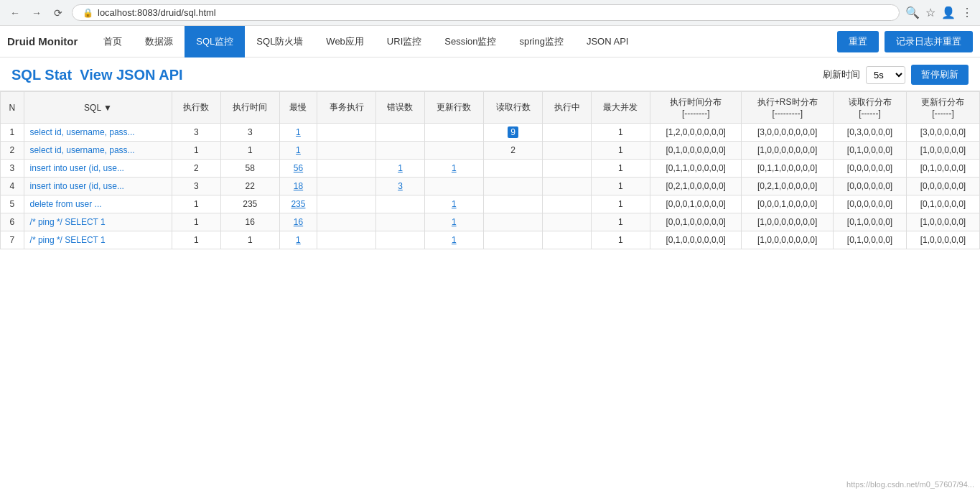  I want to click on cell-exec-time-dist: [0,1,1,0,0,0,0,0], so click(696, 168).